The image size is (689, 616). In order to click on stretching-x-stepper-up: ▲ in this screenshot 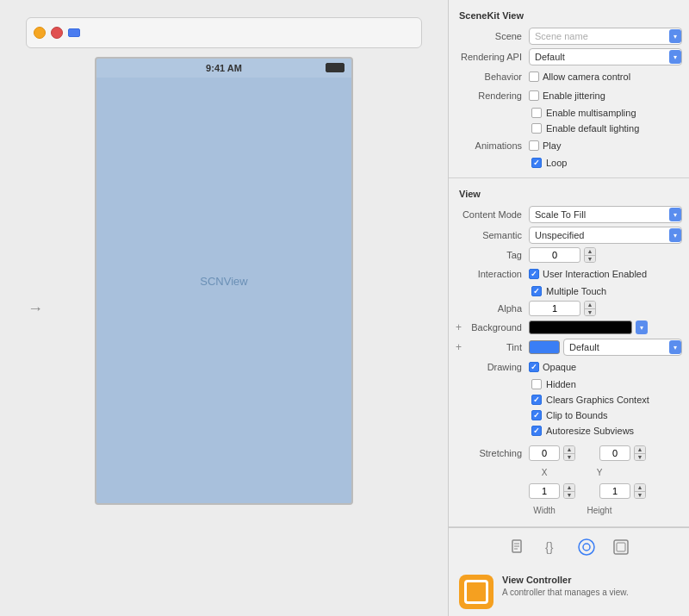, I will do `click(569, 450)`.